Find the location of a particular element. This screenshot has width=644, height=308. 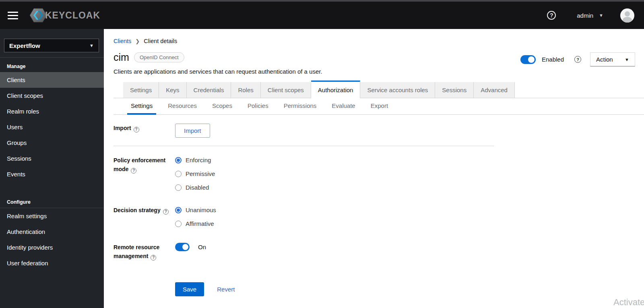

tab-sessions: Sessions is located at coordinates (454, 90).